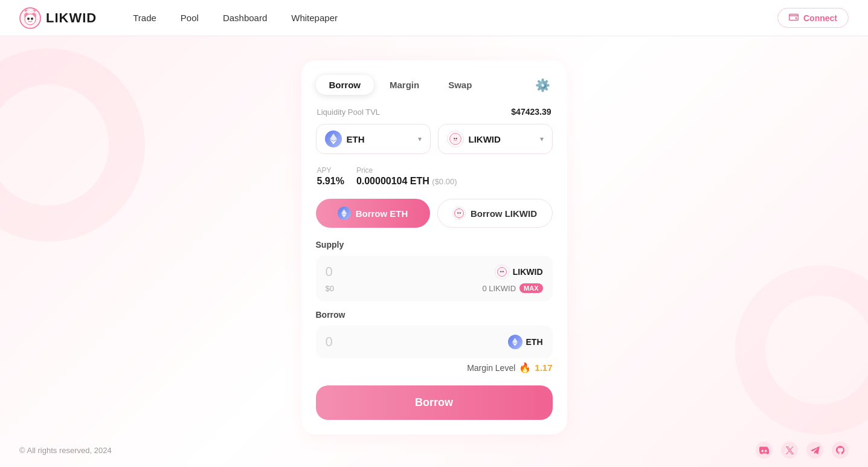 This screenshot has height=467, width=868. I want to click on apy-label: APY, so click(331, 170).